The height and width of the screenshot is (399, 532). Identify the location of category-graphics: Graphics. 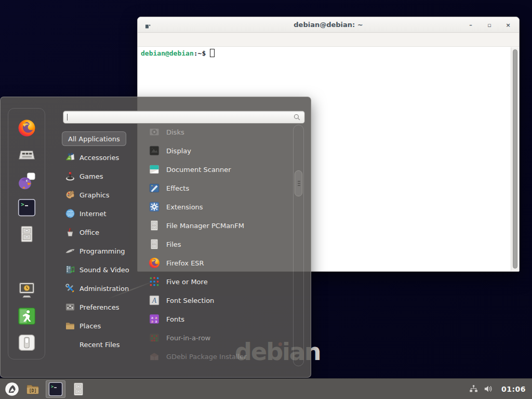
(103, 195).